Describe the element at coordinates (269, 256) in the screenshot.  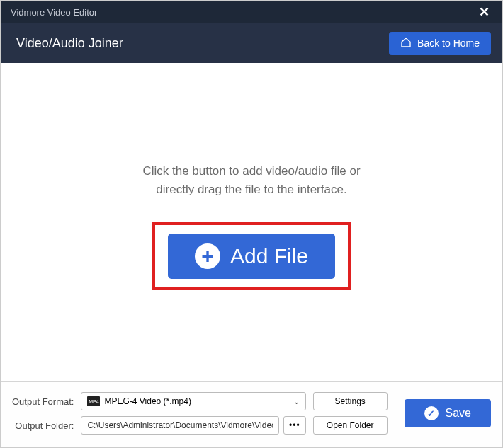
I see `add-file-label: Add File` at that location.